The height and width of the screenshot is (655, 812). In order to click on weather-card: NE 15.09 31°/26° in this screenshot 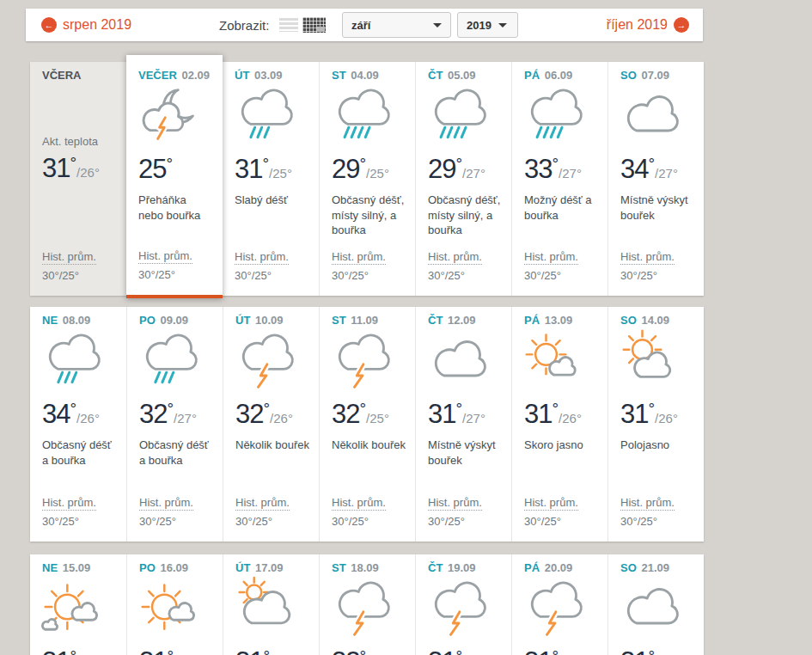, I will do `click(78, 605)`.